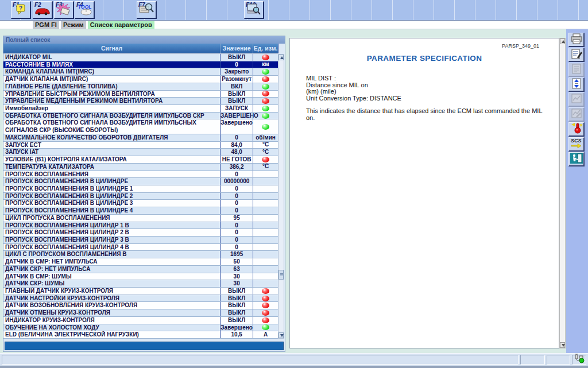 Image resolution: width=588 pixels, height=368 pixels. What do you see at coordinates (141, 109) in the screenshot?
I see `table-row: Иммобилайзер ЗАПУСК` at bounding box center [141, 109].